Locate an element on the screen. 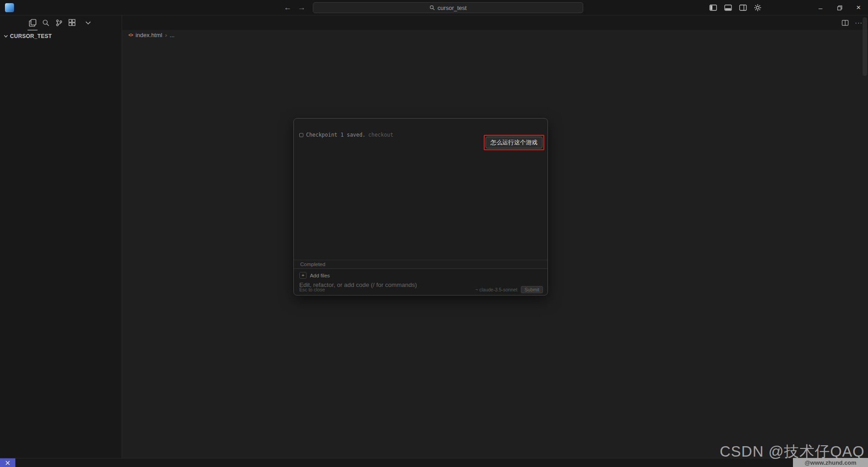 The width and height of the screenshot is (868, 467). window-close-button: × is located at coordinates (859, 8).